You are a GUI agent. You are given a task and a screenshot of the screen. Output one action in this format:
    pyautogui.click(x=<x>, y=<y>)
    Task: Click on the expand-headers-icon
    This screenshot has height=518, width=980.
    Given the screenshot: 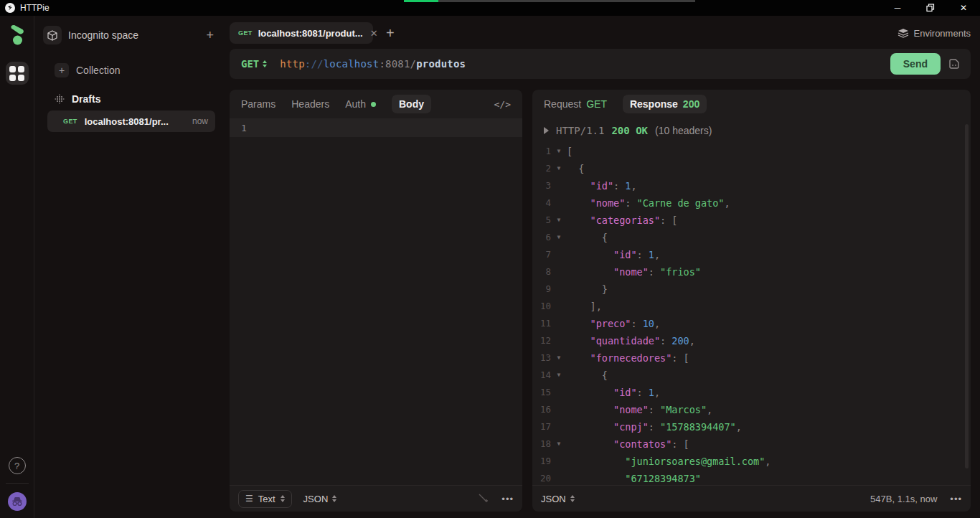 What is the action you would take?
    pyautogui.click(x=547, y=131)
    